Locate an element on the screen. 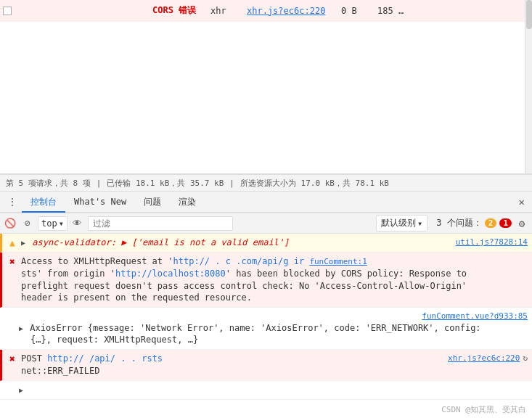 This screenshot has width=532, height=418. watermark: CSDN @知其黑、受其白 is located at coordinates (483, 409).